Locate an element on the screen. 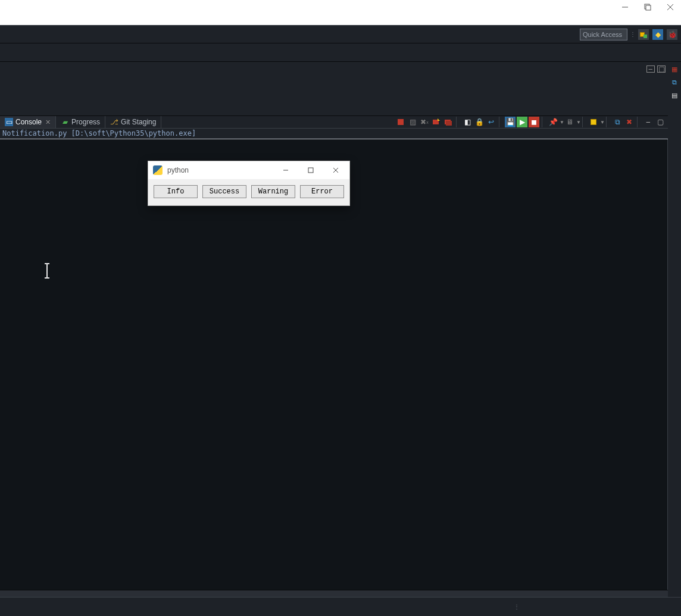 The image size is (681, 616). info-button: Info is located at coordinates (176, 192).